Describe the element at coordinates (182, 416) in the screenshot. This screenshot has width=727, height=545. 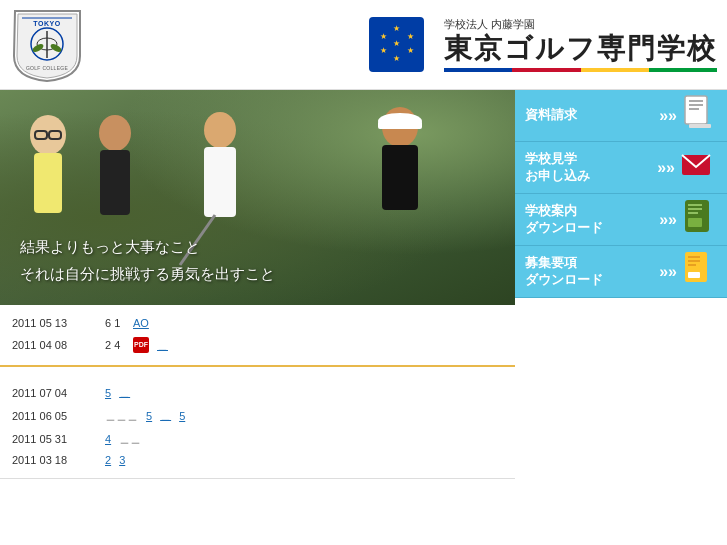
I see `news-link-4c: 5` at that location.